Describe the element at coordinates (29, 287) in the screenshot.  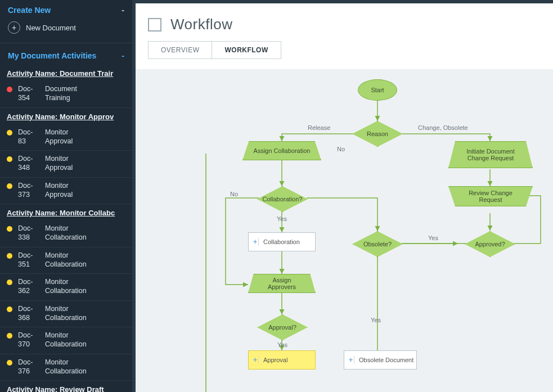
I see `doc-id: Doc-362` at that location.